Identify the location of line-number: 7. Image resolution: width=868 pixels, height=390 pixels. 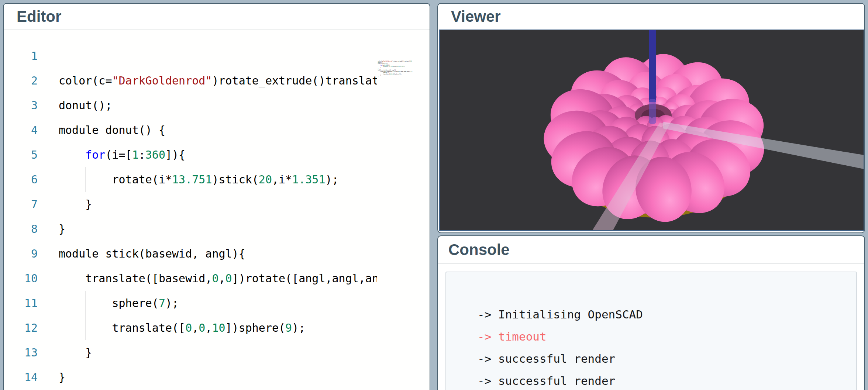
(21, 204).